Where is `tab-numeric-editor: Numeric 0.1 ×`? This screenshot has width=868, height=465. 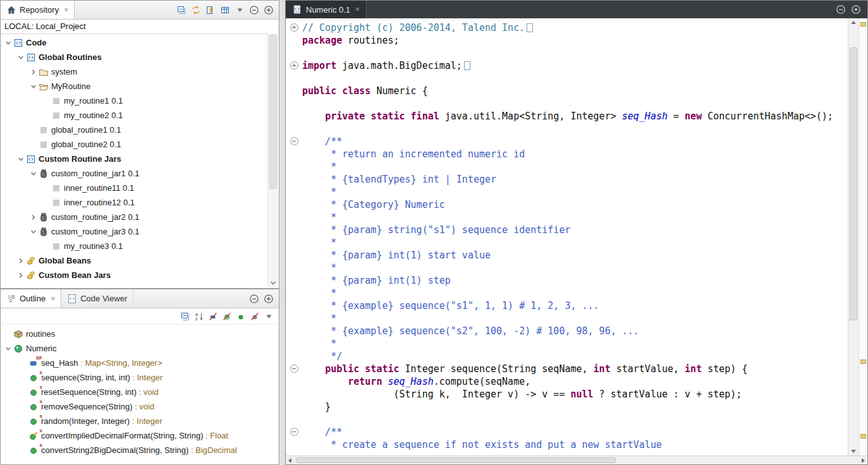 tab-numeric-editor: Numeric 0.1 × is located at coordinates (326, 9).